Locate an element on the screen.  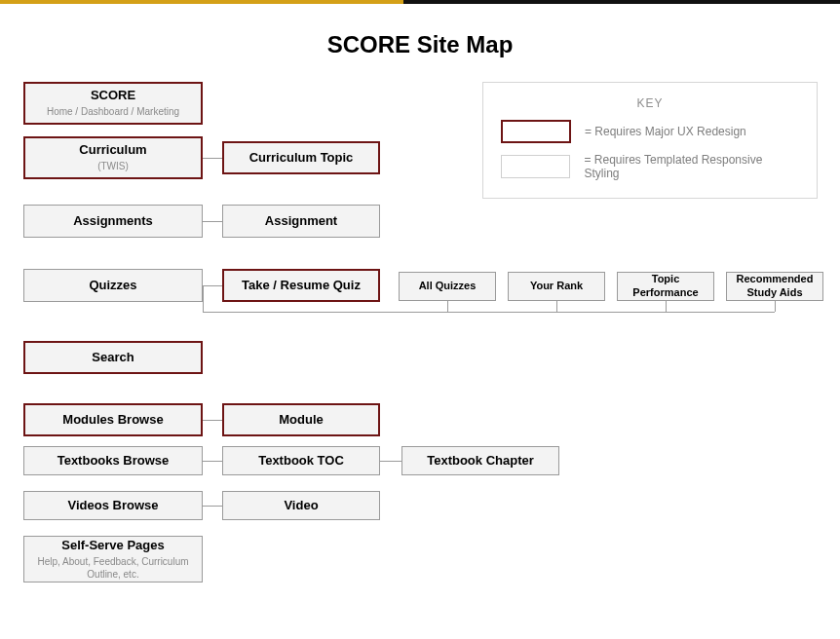
conn-quizzes-drop-rec is located at coordinates (776, 306).